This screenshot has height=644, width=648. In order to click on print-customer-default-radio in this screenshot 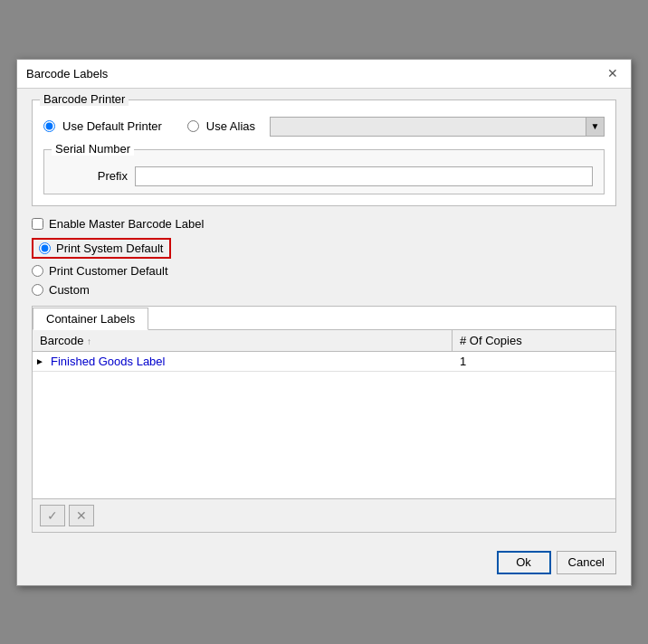, I will do `click(38, 271)`.